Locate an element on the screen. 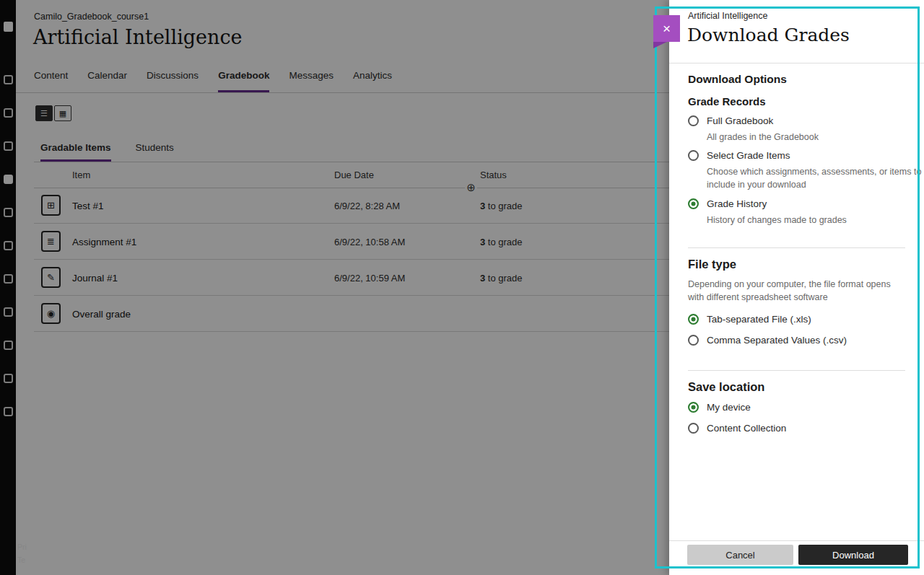 The width and height of the screenshot is (924, 575). radio-content-collection: Content Collection is located at coordinates (737, 429).